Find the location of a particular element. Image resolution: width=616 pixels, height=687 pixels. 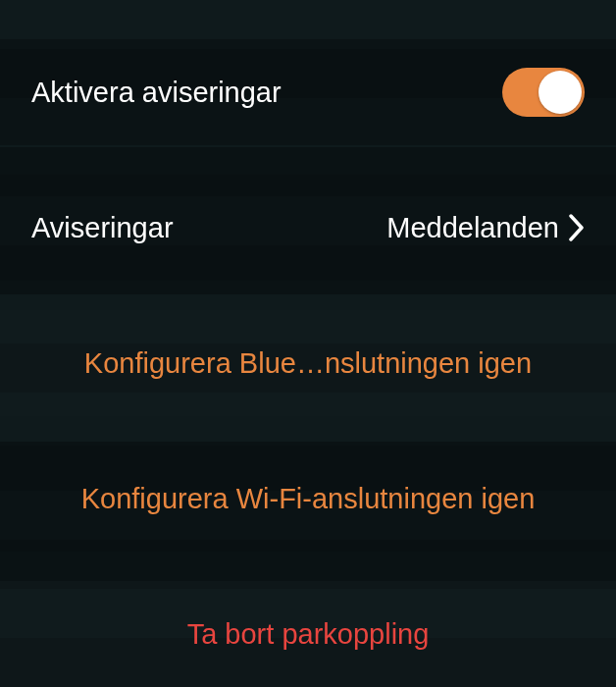

notifications-value: Meddelanden is located at coordinates (473, 228).